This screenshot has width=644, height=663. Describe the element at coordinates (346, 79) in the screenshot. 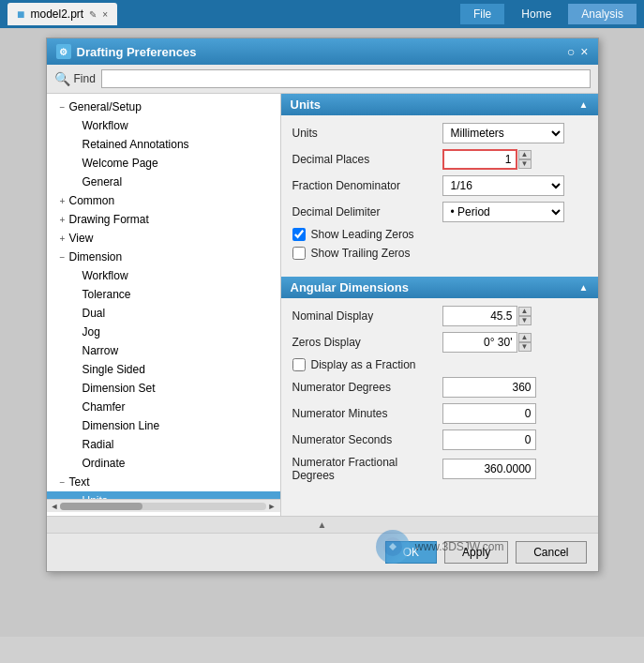

I see `search-input` at that location.